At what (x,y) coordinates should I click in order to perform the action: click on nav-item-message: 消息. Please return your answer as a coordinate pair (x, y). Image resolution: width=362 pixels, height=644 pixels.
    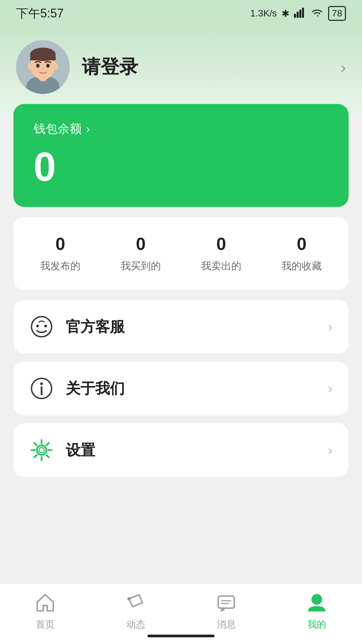
    Looking at the image, I should click on (226, 611).